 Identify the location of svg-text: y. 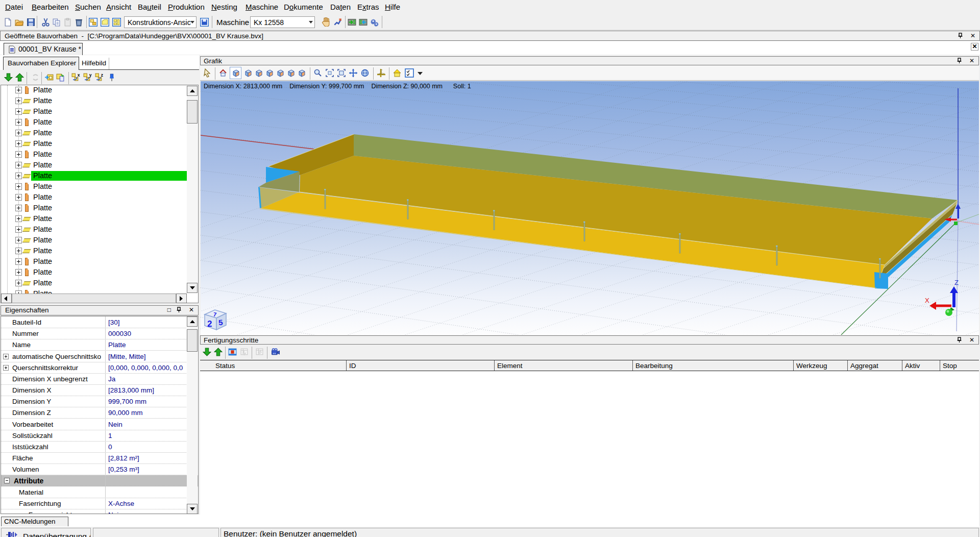
(91, 76).